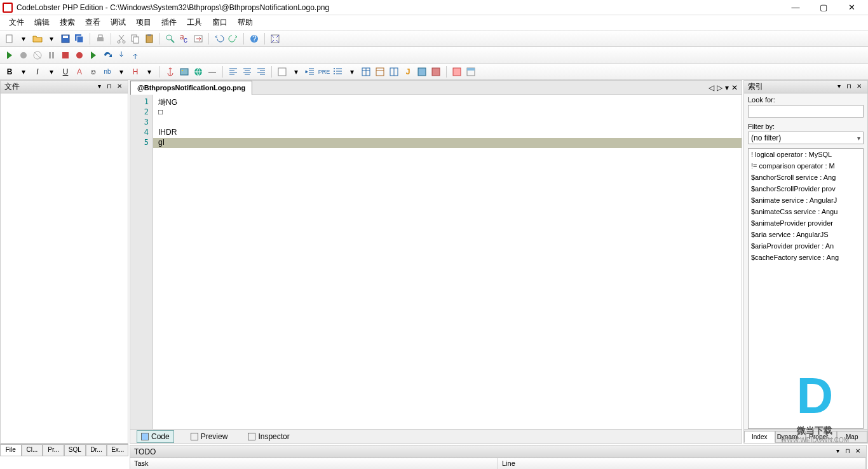  Describe the element at coordinates (79, 55) in the screenshot. I see `breakpoint-icon` at that location.